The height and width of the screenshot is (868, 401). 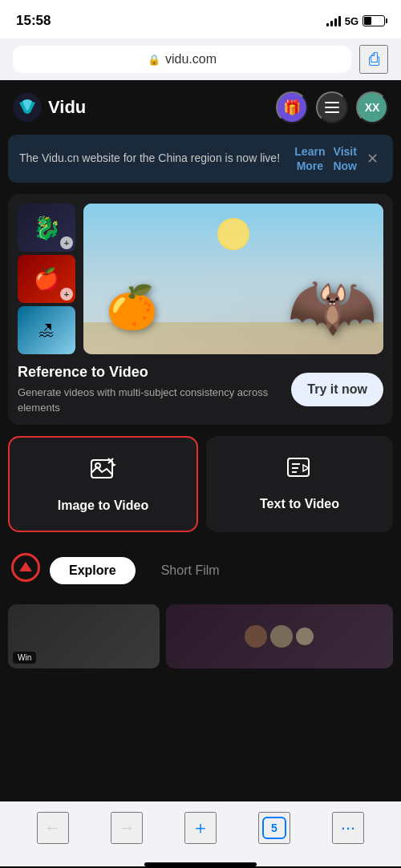 I want to click on text-to-video-icon, so click(x=300, y=471).